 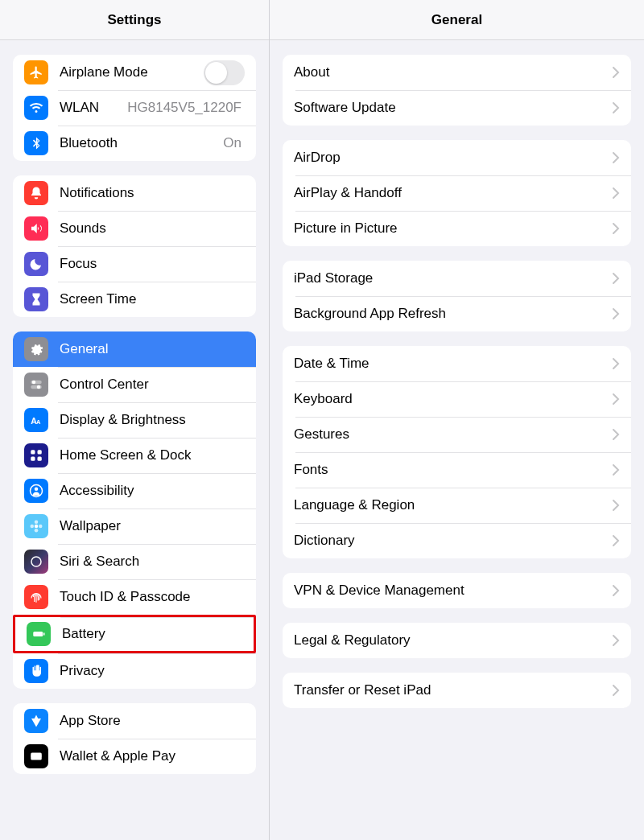 What do you see at coordinates (36, 597) in the screenshot?
I see `fingerprint-icon` at bounding box center [36, 597].